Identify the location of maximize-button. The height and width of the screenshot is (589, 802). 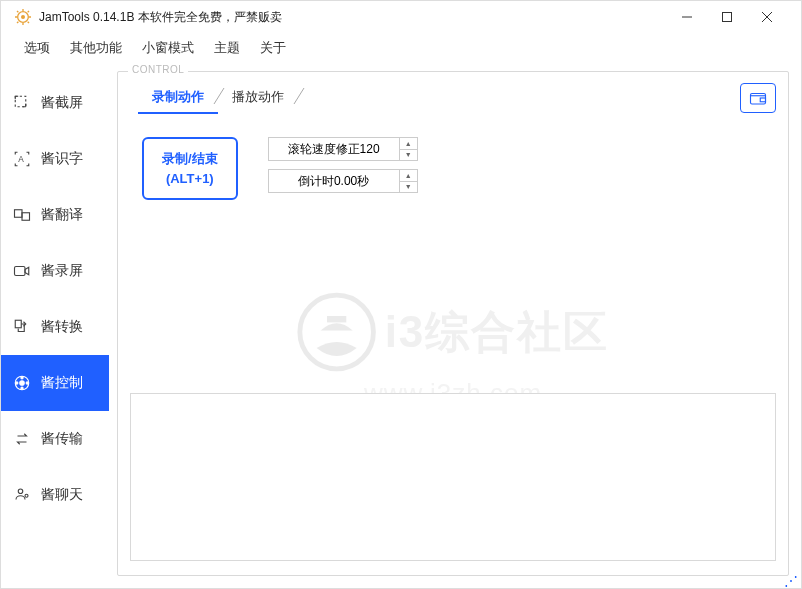
(727, 17).